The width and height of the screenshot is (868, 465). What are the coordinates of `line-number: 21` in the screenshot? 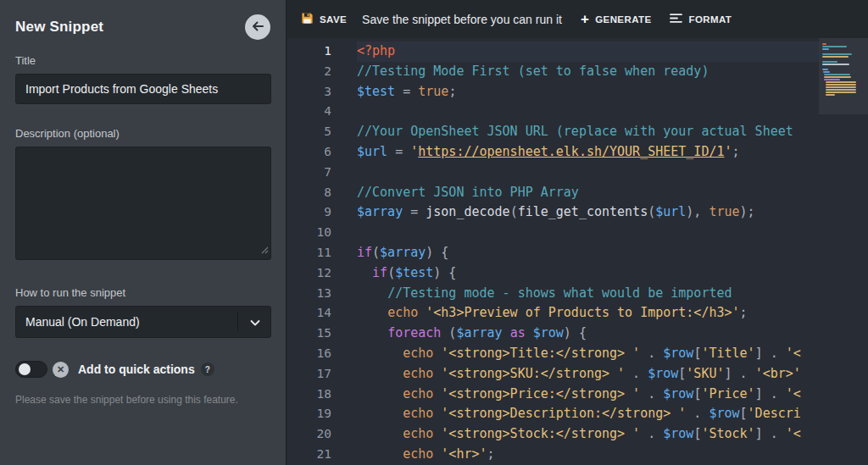 It's located at (309, 455).